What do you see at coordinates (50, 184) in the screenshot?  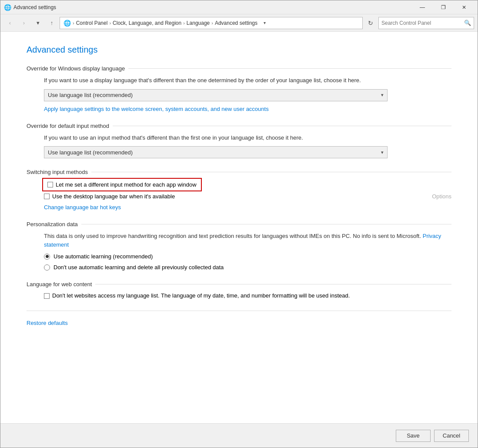 I see `checkbox-input-method-app-box` at bounding box center [50, 184].